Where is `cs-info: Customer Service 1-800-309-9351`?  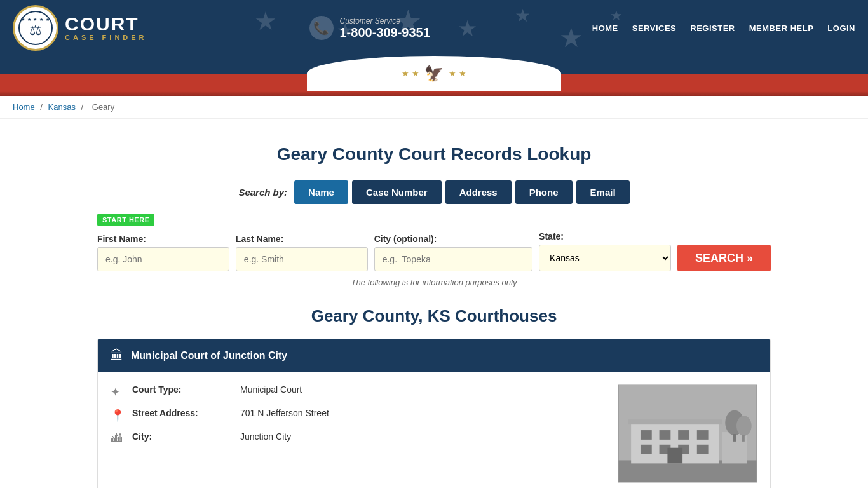 cs-info: Customer Service 1-800-309-9351 is located at coordinates (385, 28).